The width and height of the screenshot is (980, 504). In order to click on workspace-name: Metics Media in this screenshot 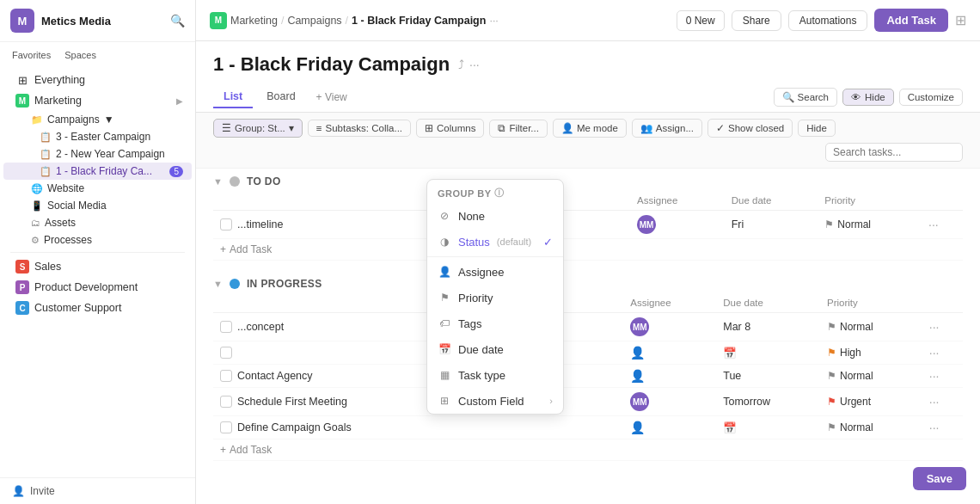, I will do `click(76, 21)`.